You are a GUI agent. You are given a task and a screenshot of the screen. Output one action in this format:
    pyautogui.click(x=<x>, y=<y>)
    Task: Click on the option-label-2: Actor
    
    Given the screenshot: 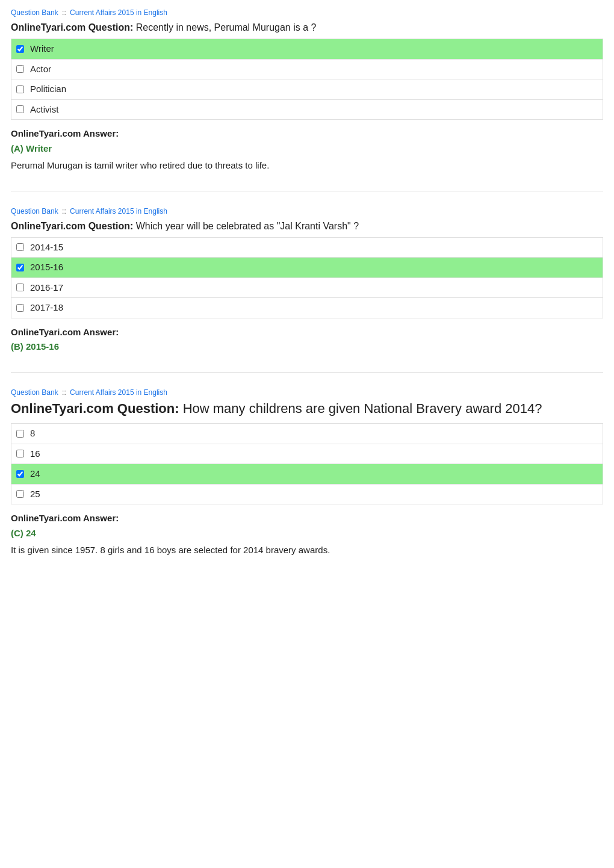 What is the action you would take?
    pyautogui.click(x=41, y=70)
    